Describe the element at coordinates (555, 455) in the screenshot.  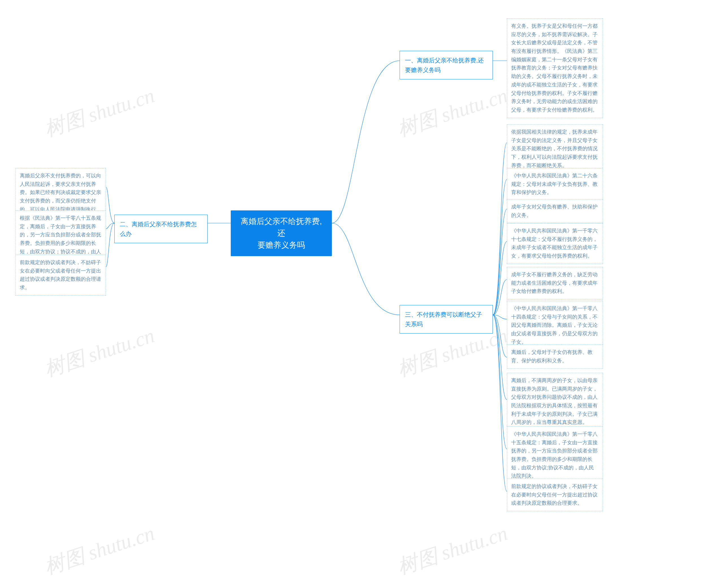
I see `branch-3-item-9: 《中华人民共和国民法典》第一千零八十五条规定：离婚后，子女由一方直接抚养的，另一…` at that location.